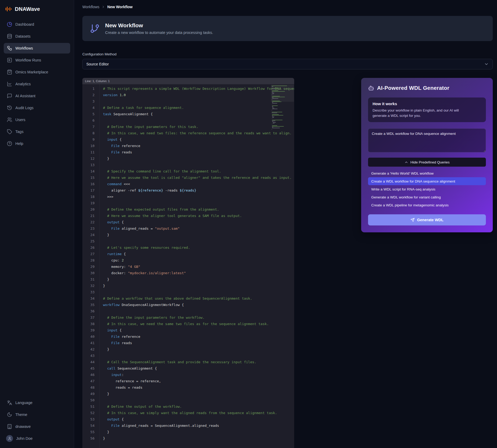 The width and height of the screenshot is (497, 448). Describe the element at coordinates (95, 29) in the screenshot. I see `workflow-branch-icon` at that location.